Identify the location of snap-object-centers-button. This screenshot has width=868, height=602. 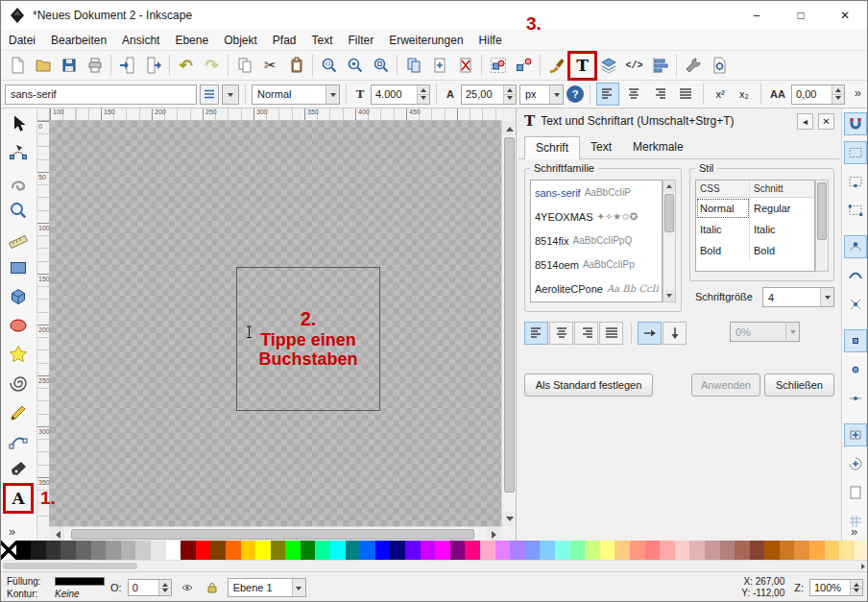
(856, 435).